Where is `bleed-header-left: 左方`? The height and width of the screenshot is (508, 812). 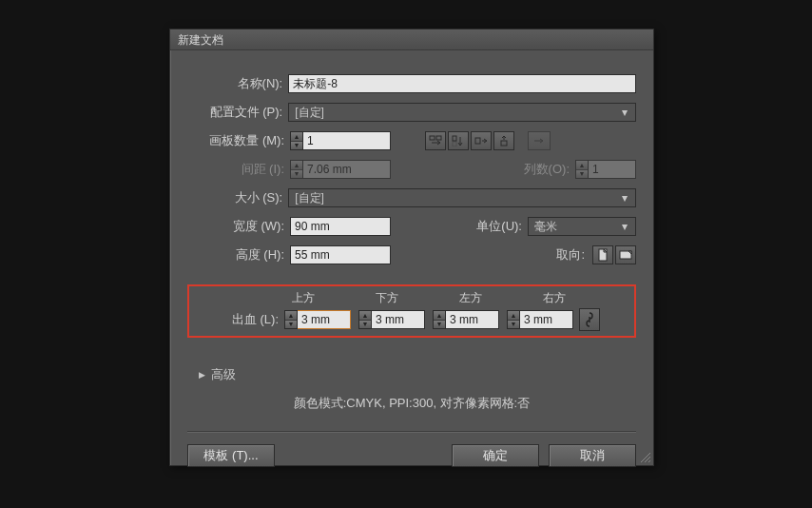
bleed-header-left: 左方 is located at coordinates (501, 299).